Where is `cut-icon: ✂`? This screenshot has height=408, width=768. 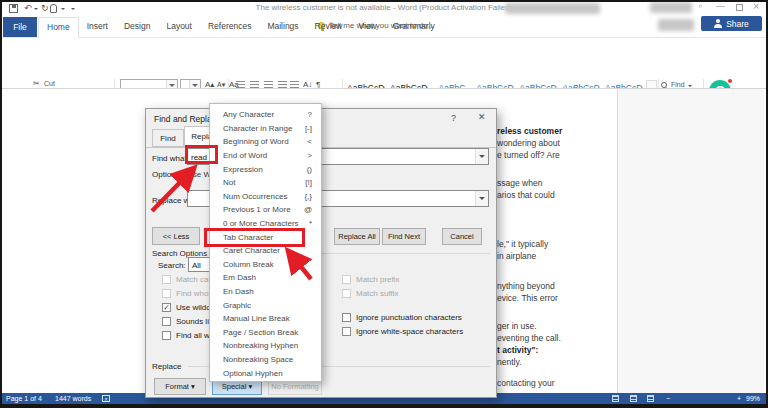
cut-icon: ✂ is located at coordinates (36, 84).